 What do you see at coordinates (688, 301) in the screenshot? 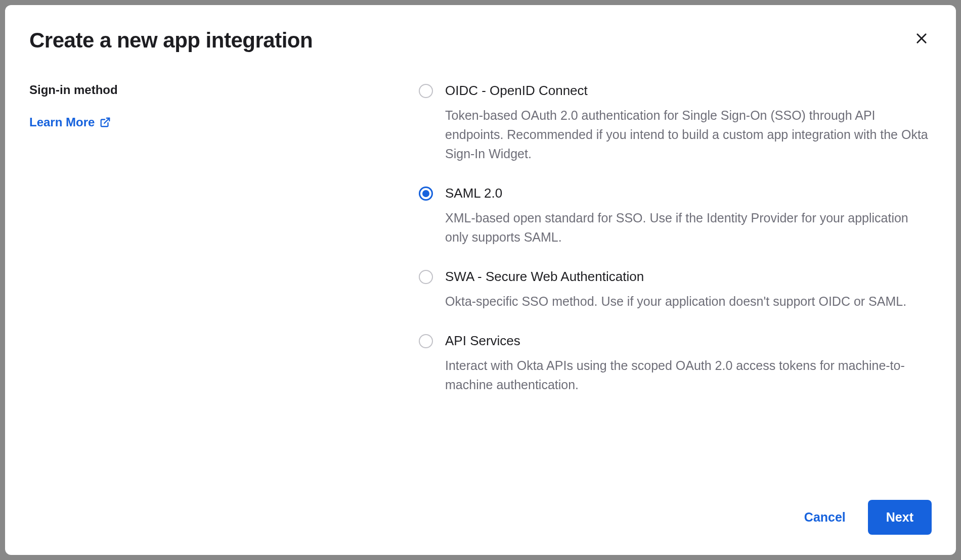
I see `option-description: Okta-specific SSO method. Use if your ap…` at bounding box center [688, 301].